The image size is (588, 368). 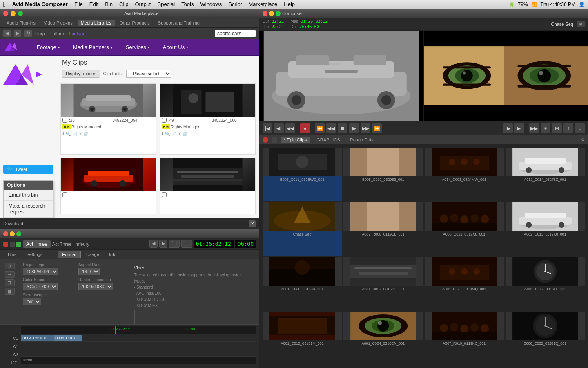 What do you see at coordinates (163, 244) in the screenshot?
I see `editor-tool-2: ▶` at bounding box center [163, 244].